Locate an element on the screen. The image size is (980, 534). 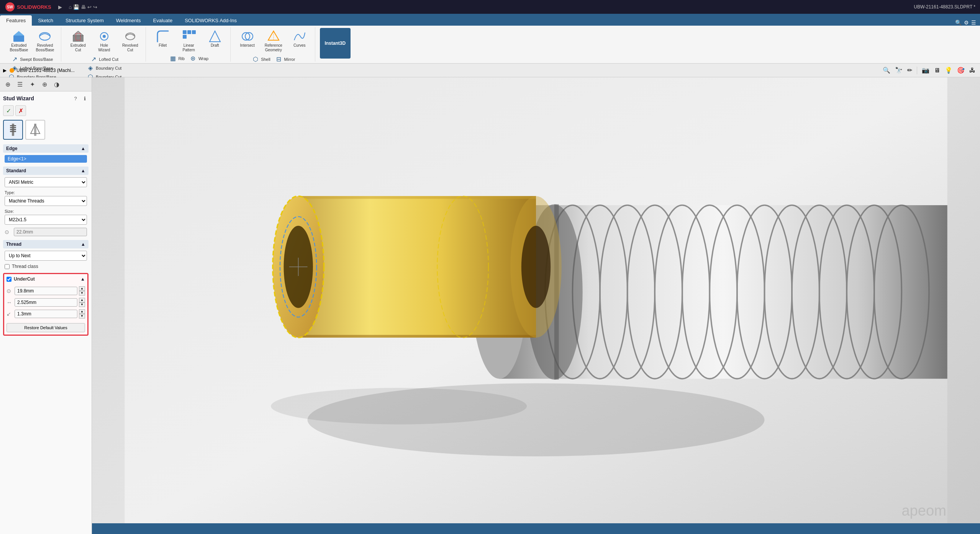
ok-button: ✓ is located at coordinates (8, 111).